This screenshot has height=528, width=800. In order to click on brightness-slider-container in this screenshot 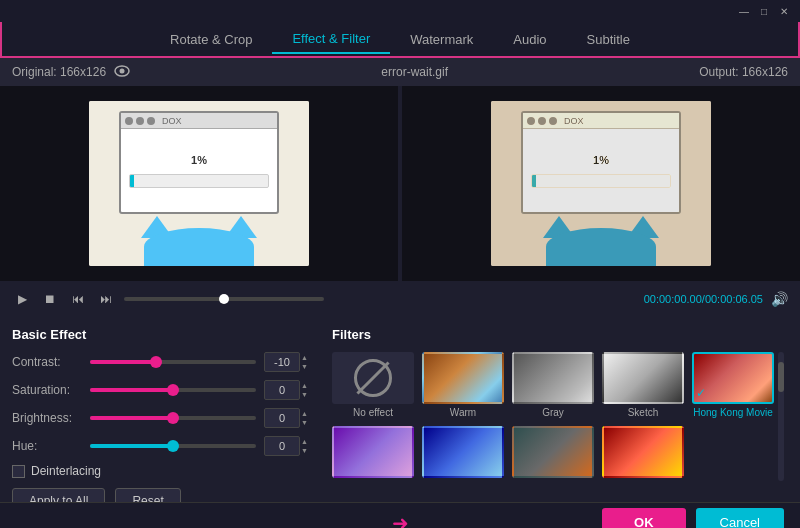, I will do `click(173, 418)`.